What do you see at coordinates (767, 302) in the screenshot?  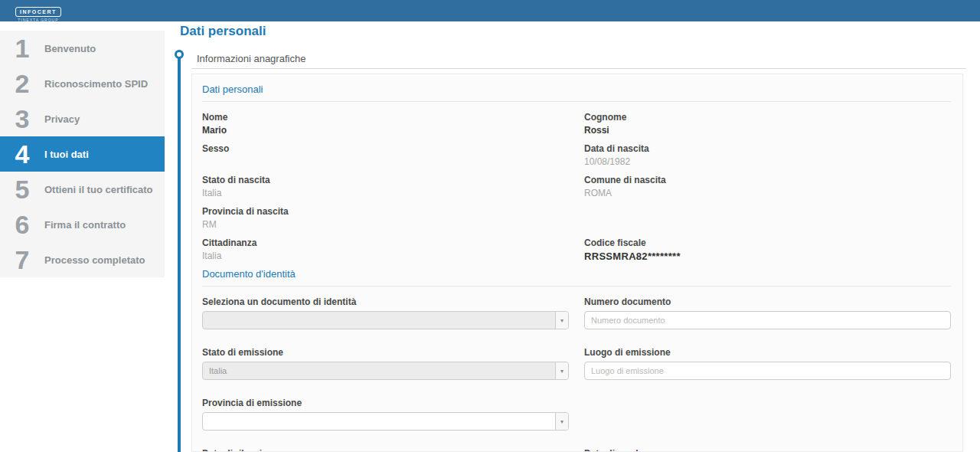 I see `field-label: Numero documento` at bounding box center [767, 302].